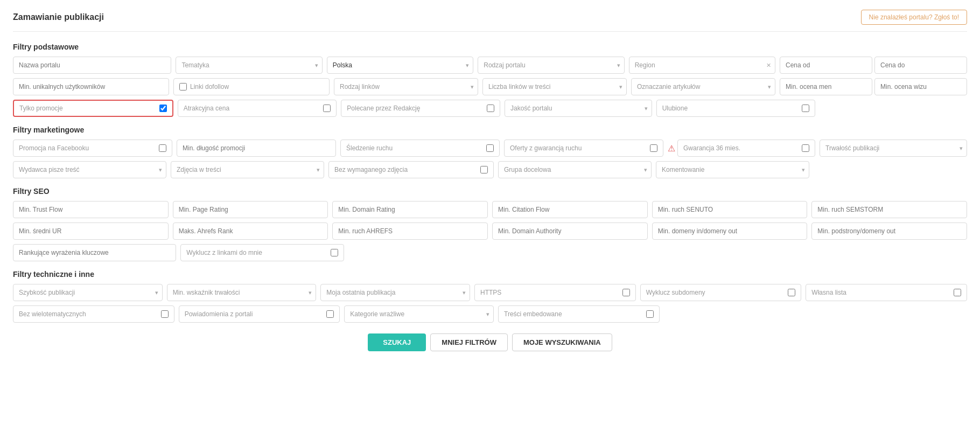 This screenshot has height=445, width=980. What do you see at coordinates (183, 87) in the screenshot?
I see `linki-dofollow-check` at bounding box center [183, 87].